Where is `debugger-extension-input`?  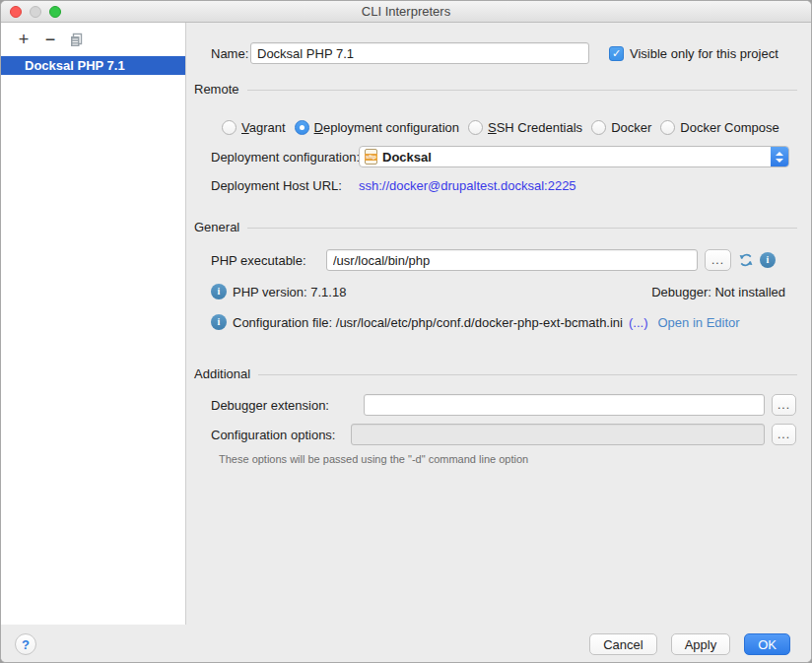
debugger-extension-input is located at coordinates (564, 405).